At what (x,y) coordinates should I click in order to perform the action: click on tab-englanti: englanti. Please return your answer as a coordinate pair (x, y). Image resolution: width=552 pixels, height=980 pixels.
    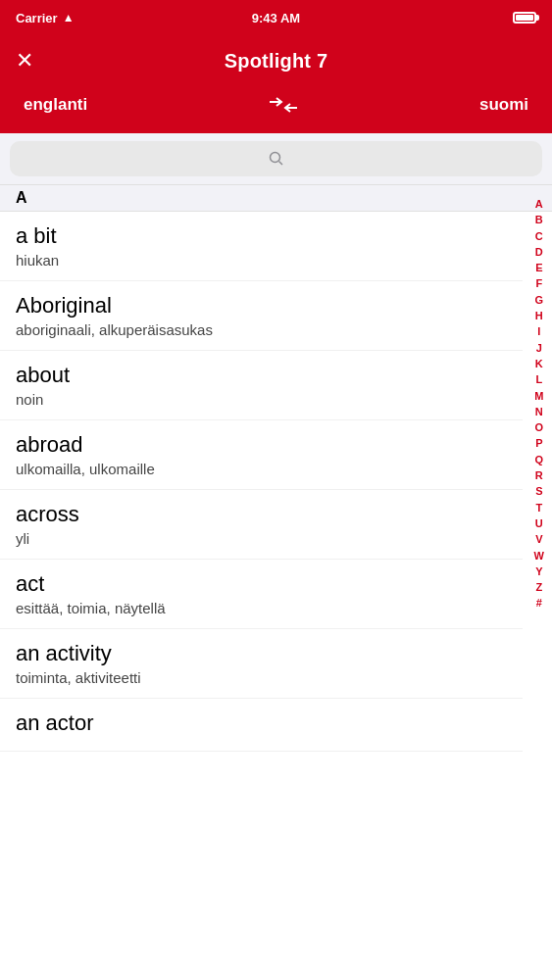
    Looking at the image, I should click on (55, 105).